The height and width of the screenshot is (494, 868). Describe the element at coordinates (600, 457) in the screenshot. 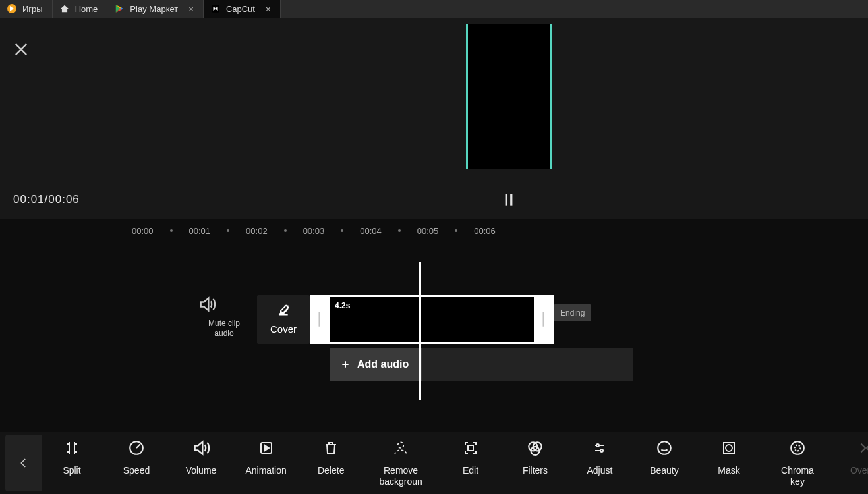

I see `tool-adjust: Adjust` at that location.